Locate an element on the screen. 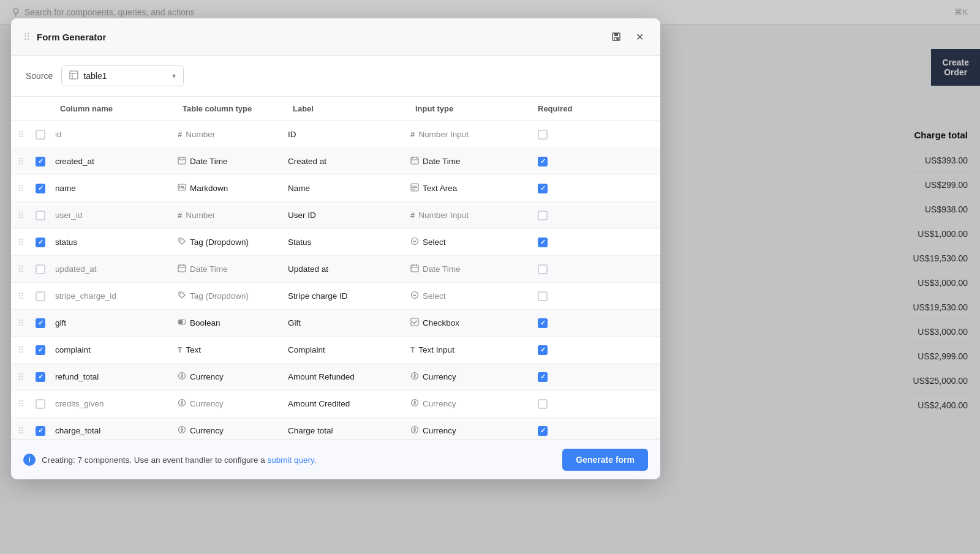  save-button is located at coordinates (616, 37).